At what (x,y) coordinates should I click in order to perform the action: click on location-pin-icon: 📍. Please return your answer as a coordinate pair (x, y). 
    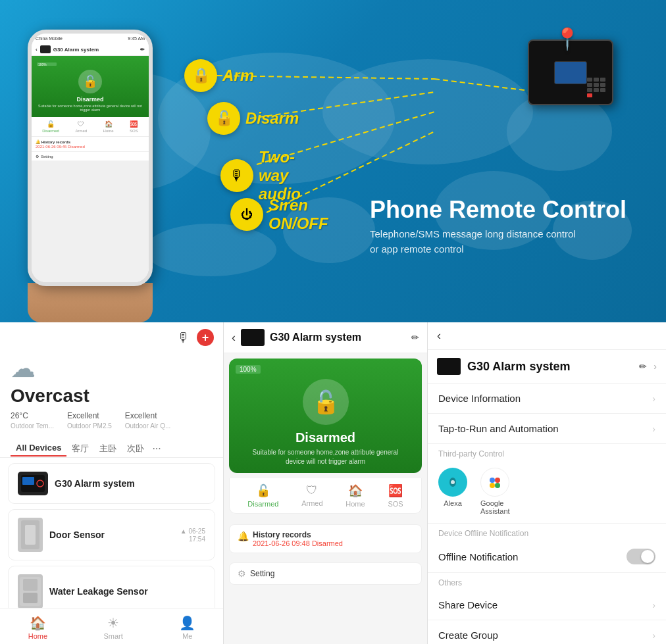
    Looking at the image, I should click on (567, 39).